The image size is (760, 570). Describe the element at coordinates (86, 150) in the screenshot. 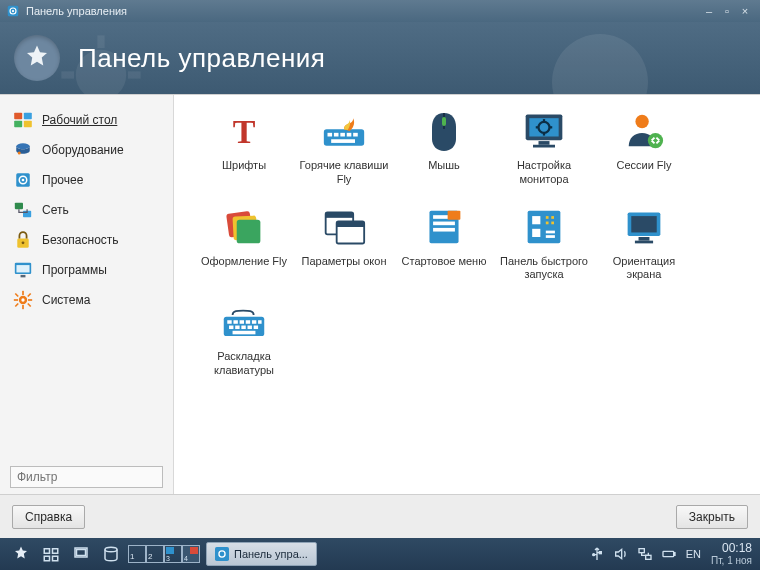

I see `sidebar-item-hardware: Оборудование` at that location.